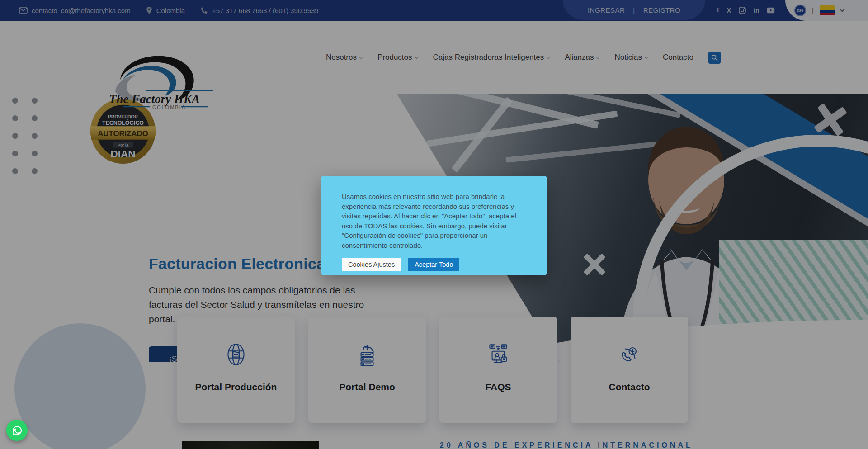  I want to click on cookie-consent-dialog: Usamos cookies en nuestro sitio web para…, so click(434, 226).